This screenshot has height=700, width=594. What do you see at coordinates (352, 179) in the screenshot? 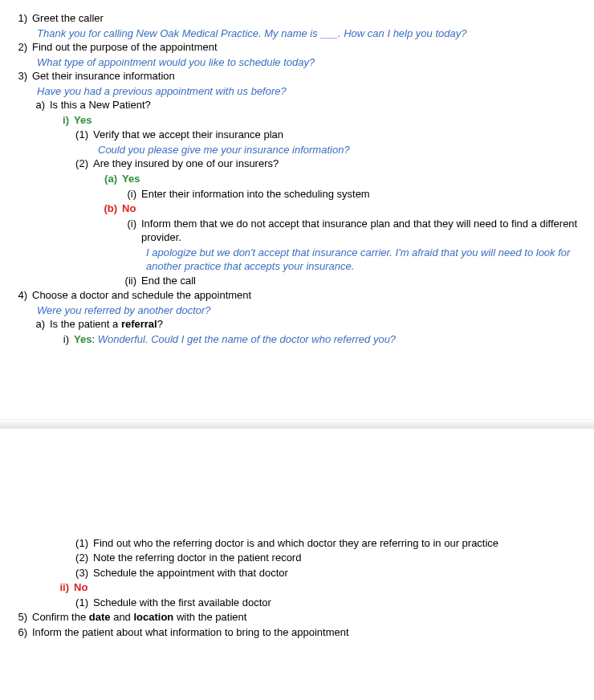
I see `step-3ai2a-yes: Yes` at bounding box center [352, 179].